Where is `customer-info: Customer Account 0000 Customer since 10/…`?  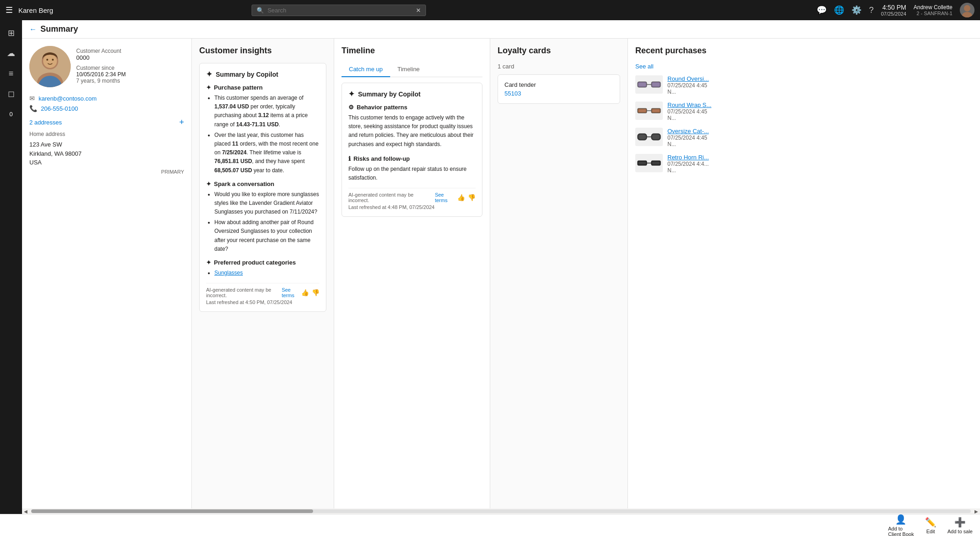 customer-info: Customer Account 0000 Customer since 10/… is located at coordinates (101, 67).